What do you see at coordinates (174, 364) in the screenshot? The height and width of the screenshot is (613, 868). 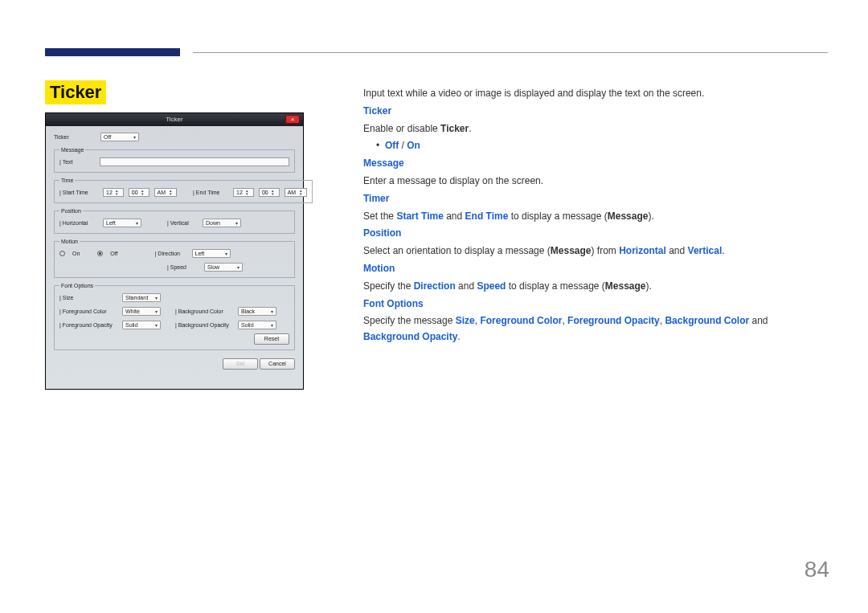 I see `dialog-footer: Set Cancel` at bounding box center [174, 364].